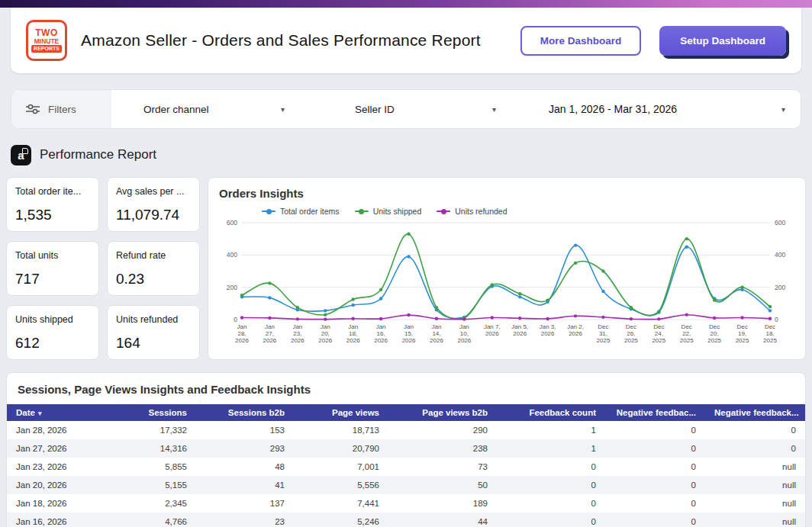 The width and height of the screenshot is (812, 527). Describe the element at coordinates (551, 413) in the screenshot. I see `column-header-5: Feedback count` at that location.